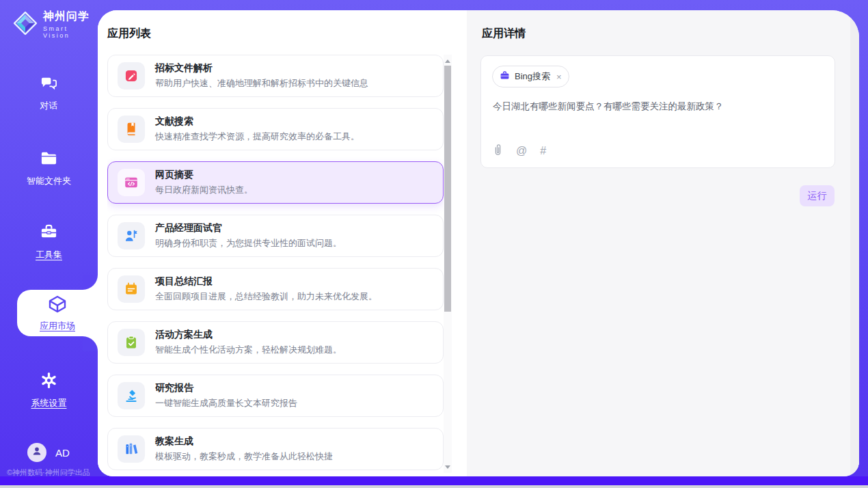 The image size is (868, 488). I want to click on brand-subtitle: Smart Vision, so click(70, 32).